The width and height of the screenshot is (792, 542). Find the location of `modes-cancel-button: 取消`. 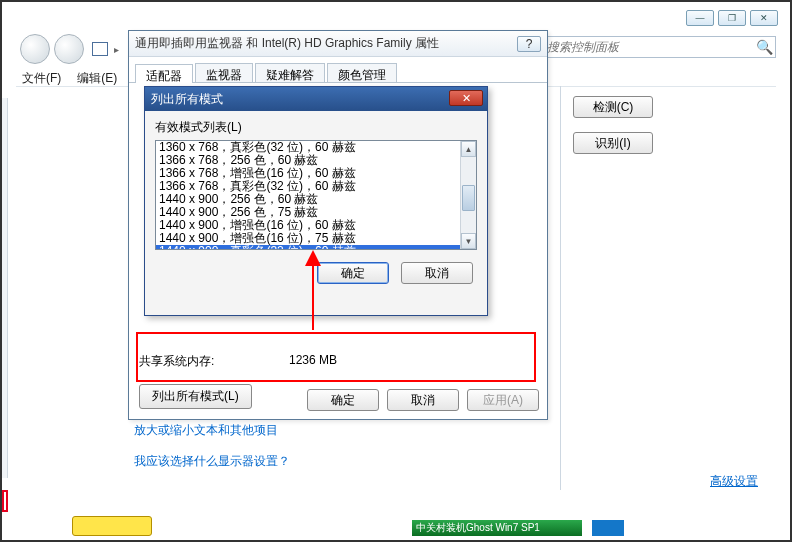

modes-cancel-button: 取消 is located at coordinates (437, 273).